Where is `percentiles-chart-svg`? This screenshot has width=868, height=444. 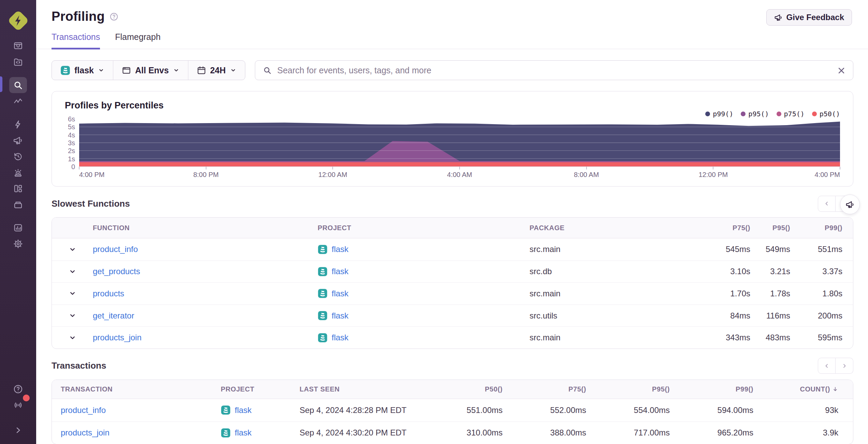
percentiles-chart-svg is located at coordinates (460, 143).